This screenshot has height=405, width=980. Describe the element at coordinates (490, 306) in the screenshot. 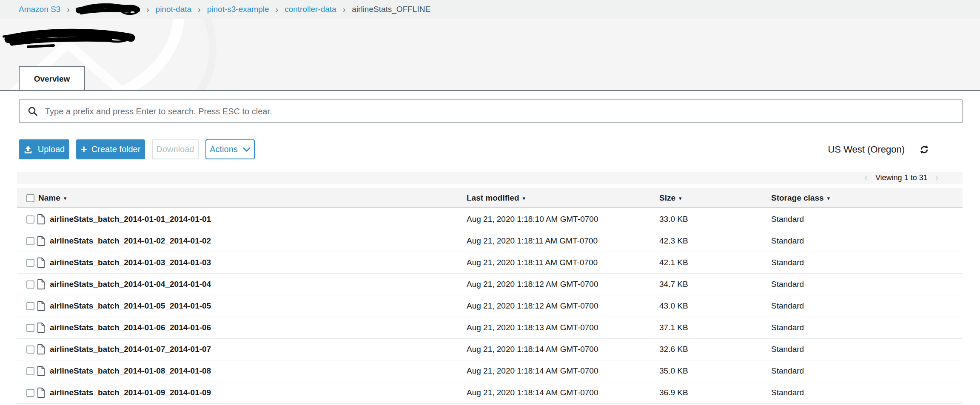

I see `table-row: airlineStats_batch_2014-01-05_2014-01-05…` at that location.